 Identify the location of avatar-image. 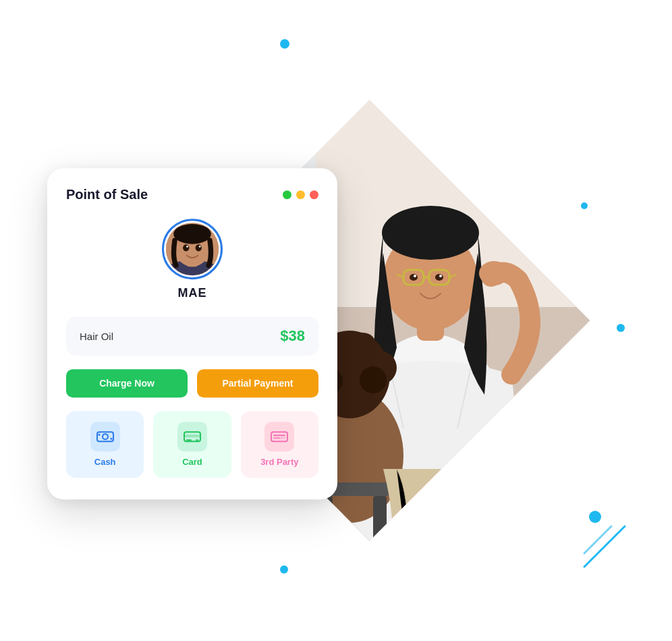
(192, 249).